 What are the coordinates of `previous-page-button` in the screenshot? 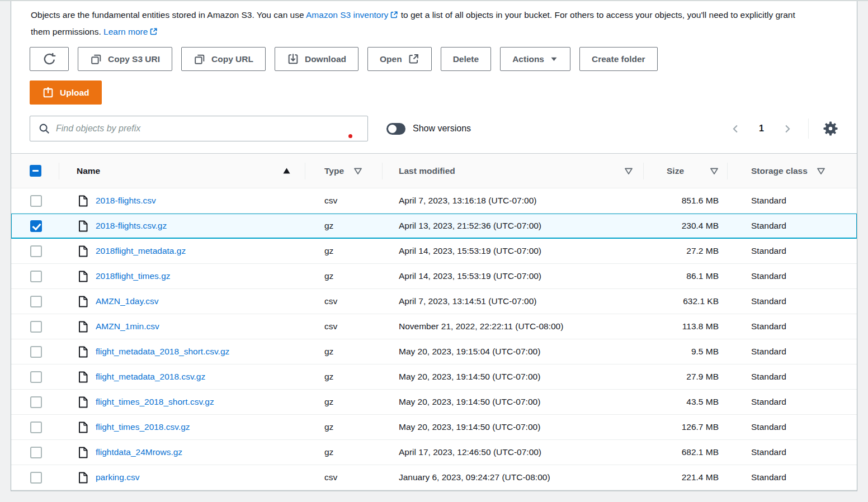 It's located at (736, 129).